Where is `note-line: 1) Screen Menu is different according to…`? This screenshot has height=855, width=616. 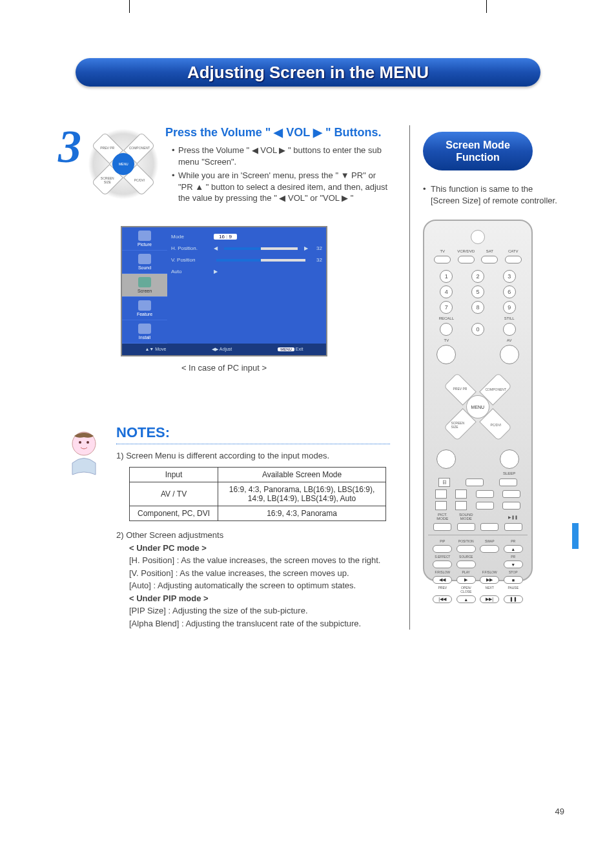 note-line: 1) Screen Menu is different according to… is located at coordinates (253, 456).